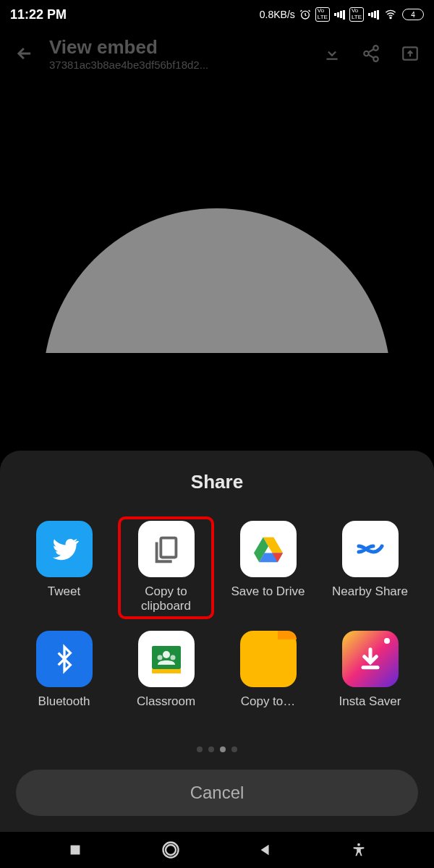 Image resolution: width=434 pixels, height=868 pixels. I want to click on share-sheet-title: Share, so click(217, 482).